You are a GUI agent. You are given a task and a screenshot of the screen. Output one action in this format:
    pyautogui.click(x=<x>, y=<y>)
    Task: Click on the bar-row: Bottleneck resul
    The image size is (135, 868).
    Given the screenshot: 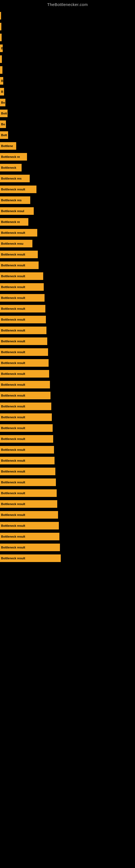 What is the action you would take?
    pyautogui.click(x=68, y=211)
    